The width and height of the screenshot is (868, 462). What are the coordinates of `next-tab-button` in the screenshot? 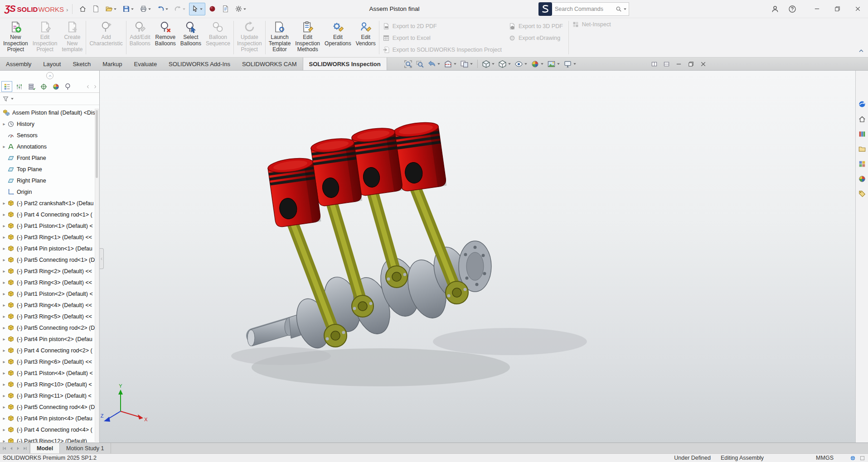 It's located at (18, 448).